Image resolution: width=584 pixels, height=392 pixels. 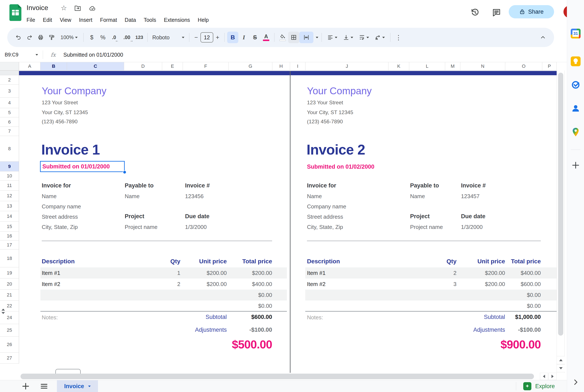 What do you see at coordinates (86, 20) in the screenshot?
I see `menu-item-insert: Insert` at bounding box center [86, 20].